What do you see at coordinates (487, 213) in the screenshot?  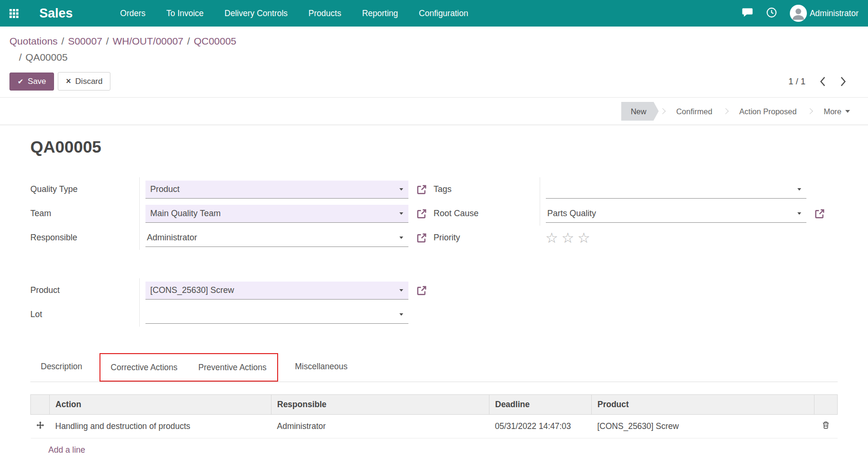 I see `root-cause-label: Root Cause` at bounding box center [487, 213].